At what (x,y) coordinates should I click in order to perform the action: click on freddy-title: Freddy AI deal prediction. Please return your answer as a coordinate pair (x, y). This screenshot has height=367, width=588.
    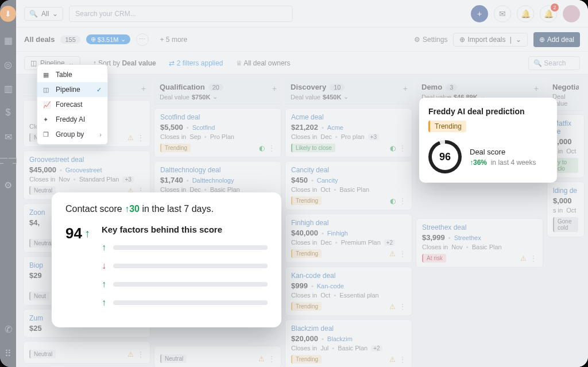
    Looking at the image, I should click on (488, 111).